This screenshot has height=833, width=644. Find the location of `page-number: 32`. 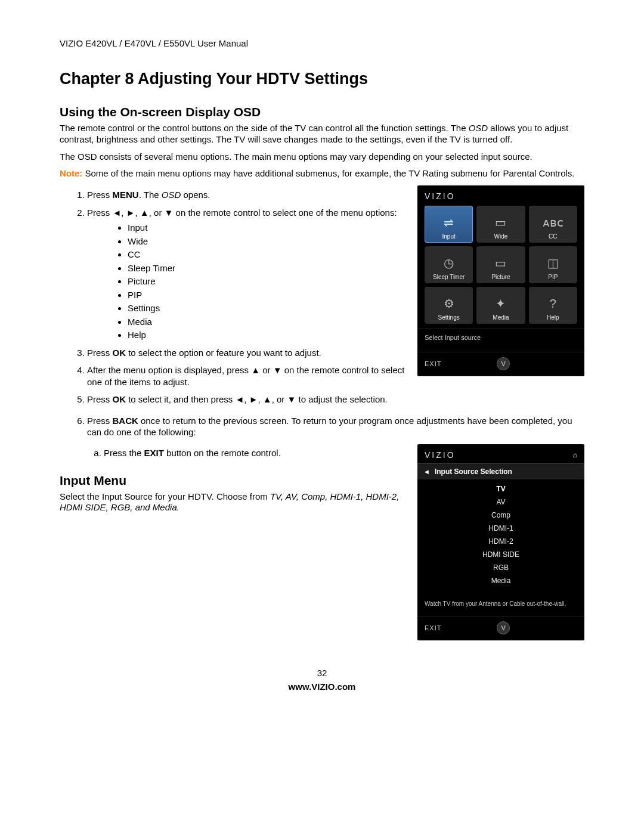

page-number: 32 is located at coordinates (322, 673).